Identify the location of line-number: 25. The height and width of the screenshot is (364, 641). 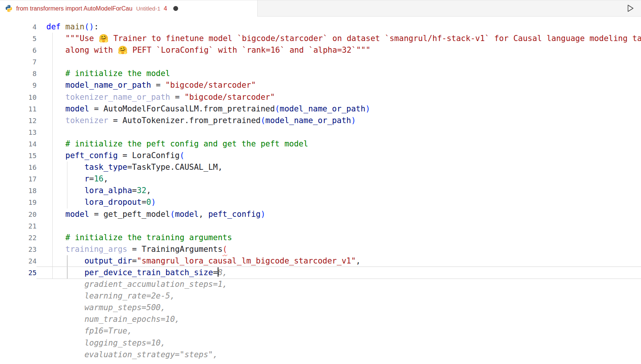
(18, 273).